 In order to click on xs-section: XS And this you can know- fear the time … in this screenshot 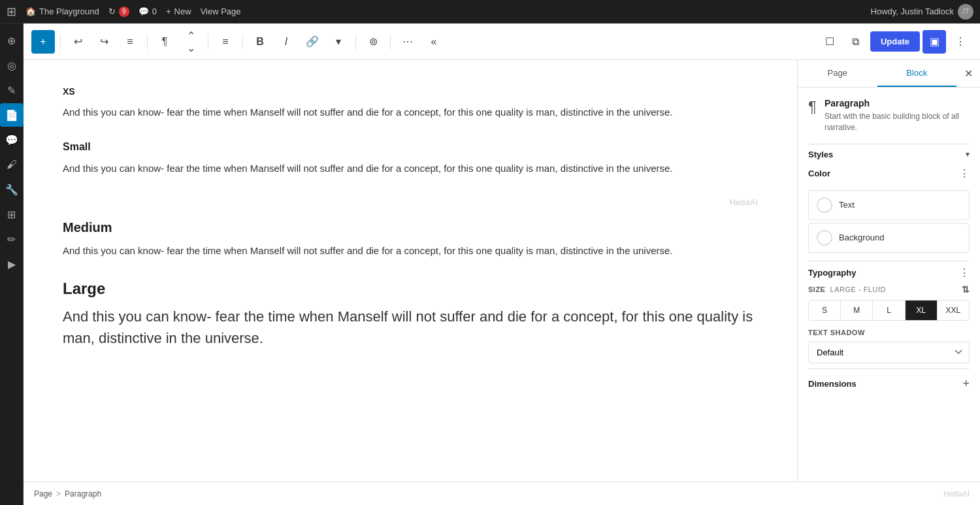, I will do `click(410, 103)`.